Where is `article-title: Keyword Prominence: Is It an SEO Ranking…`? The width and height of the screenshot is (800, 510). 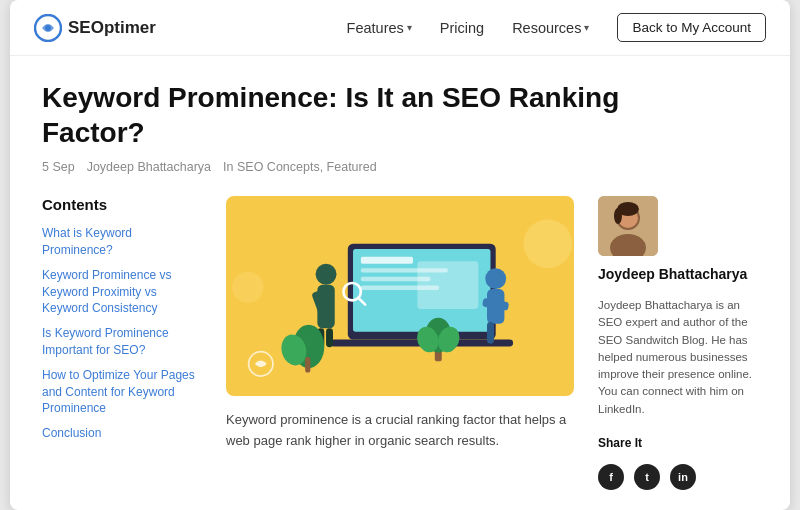 article-title: Keyword Prominence: Is It an SEO Ranking… is located at coordinates (332, 115).